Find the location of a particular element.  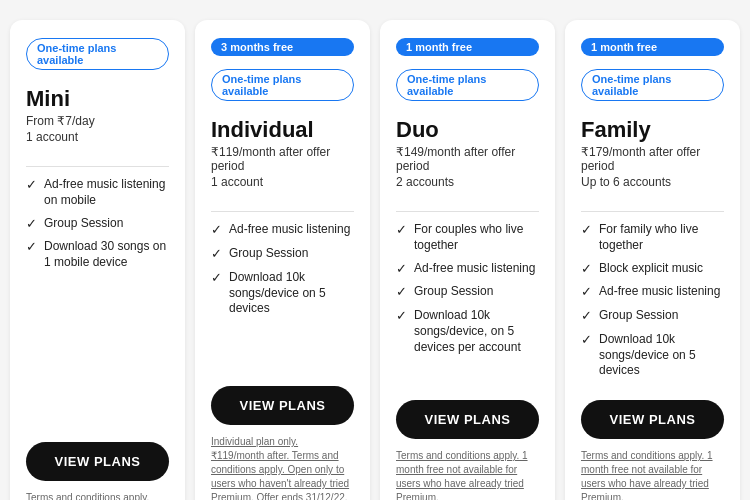

terms-link: Terms and conditions apply. is located at coordinates (88, 496).